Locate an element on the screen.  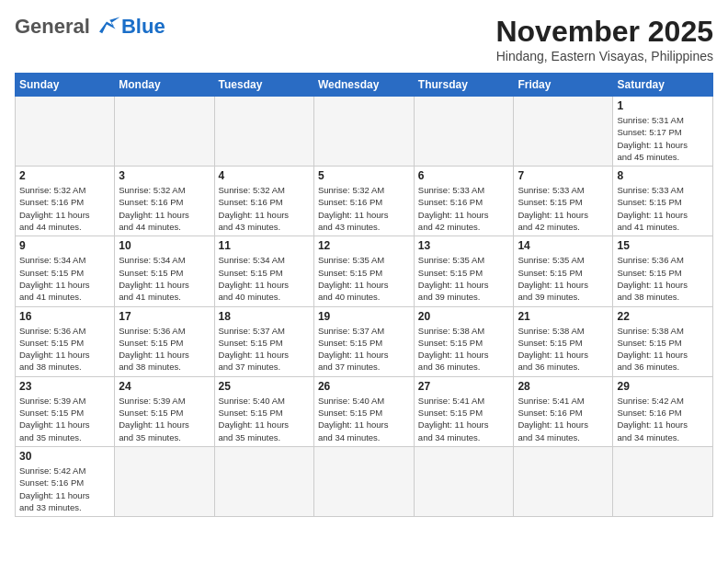
calendar-cell: 27Sunrise: 5:41 AMSunset: 5:15 PMDayligh… is located at coordinates (463, 411).